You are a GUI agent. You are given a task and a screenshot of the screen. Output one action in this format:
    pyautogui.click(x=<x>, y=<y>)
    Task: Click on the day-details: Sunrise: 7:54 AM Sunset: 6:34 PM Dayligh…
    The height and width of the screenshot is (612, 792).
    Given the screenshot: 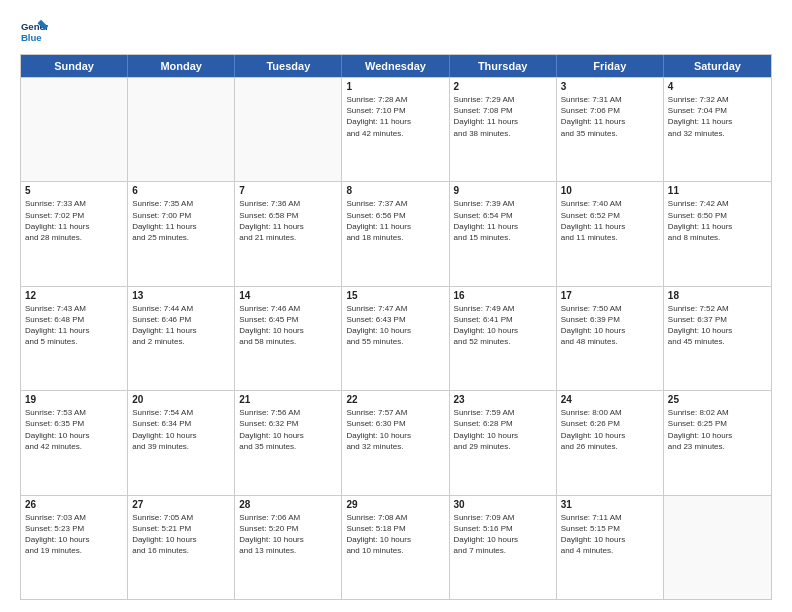 What is the action you would take?
    pyautogui.click(x=181, y=430)
    